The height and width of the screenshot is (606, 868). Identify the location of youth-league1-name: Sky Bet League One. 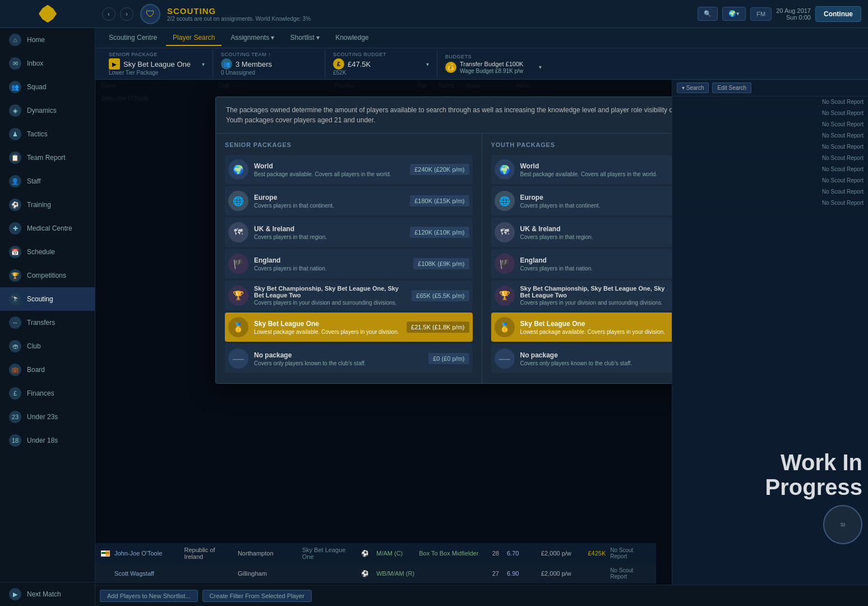
(594, 324).